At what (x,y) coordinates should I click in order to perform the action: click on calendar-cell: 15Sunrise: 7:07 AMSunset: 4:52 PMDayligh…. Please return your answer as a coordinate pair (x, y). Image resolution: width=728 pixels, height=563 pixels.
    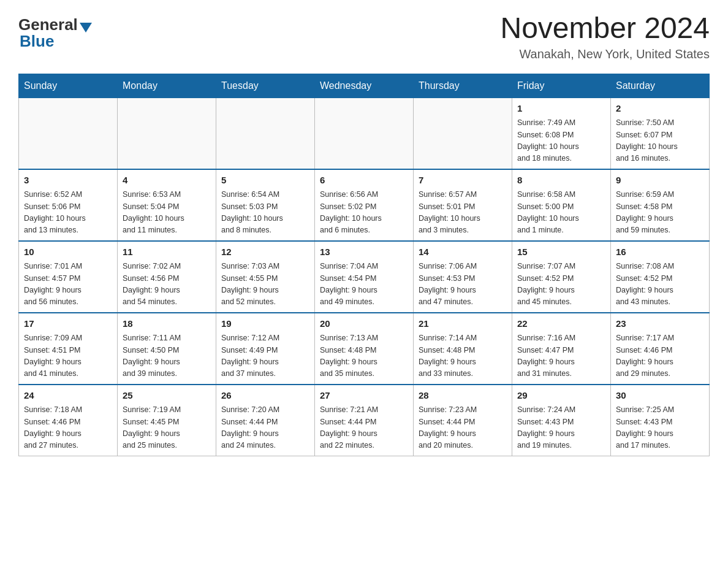
    Looking at the image, I should click on (561, 277).